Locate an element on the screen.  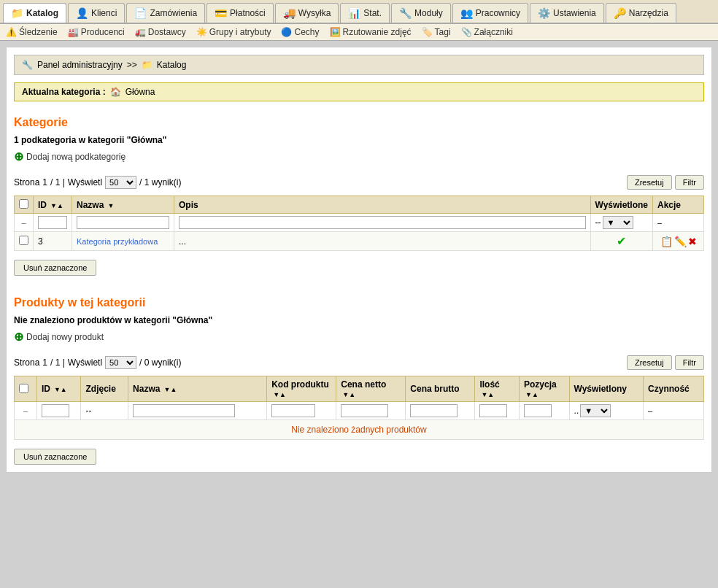
prod-filter-name-input is located at coordinates (184, 411).